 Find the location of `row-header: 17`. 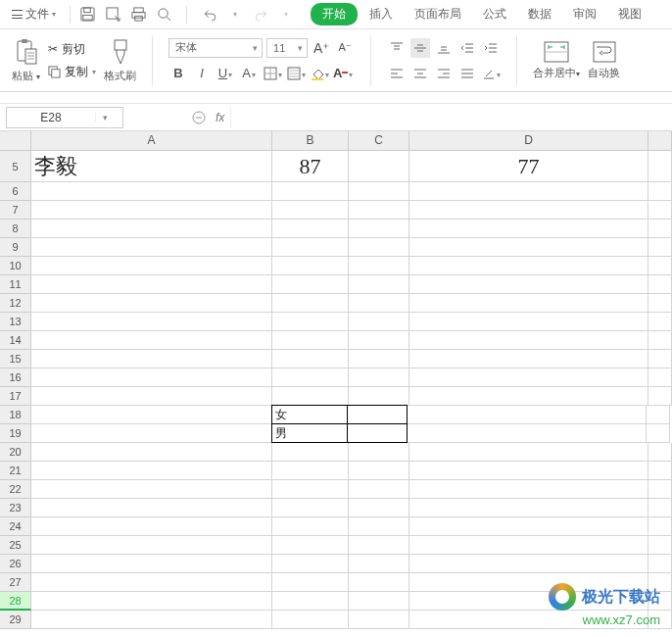

row-header: 17 is located at coordinates (16, 396).